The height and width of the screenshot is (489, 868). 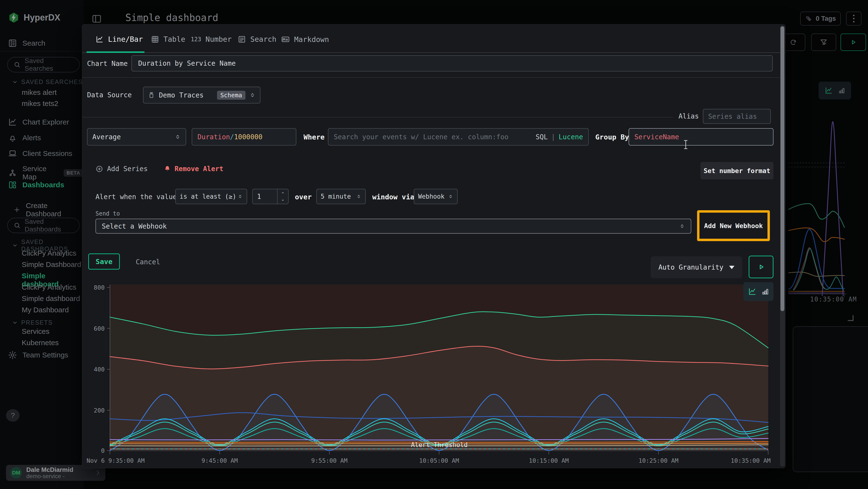 I want to click on table-icon, so click(x=155, y=39).